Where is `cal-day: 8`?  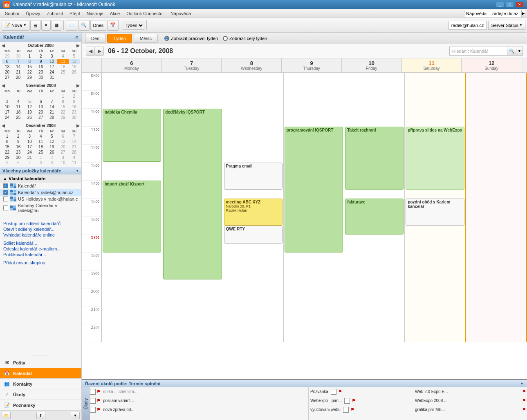
cal-day: 8 is located at coordinates (7, 141).